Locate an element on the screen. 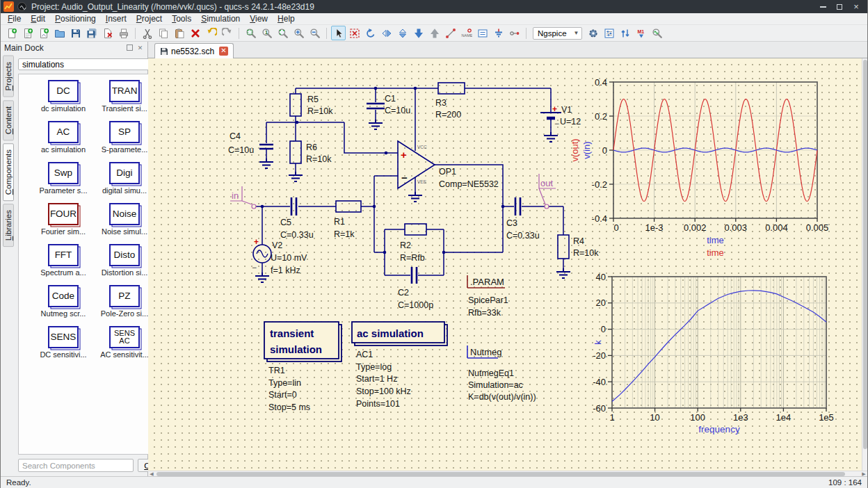 The width and height of the screenshot is (868, 488). doc-settings-icon is located at coordinates (609, 33).